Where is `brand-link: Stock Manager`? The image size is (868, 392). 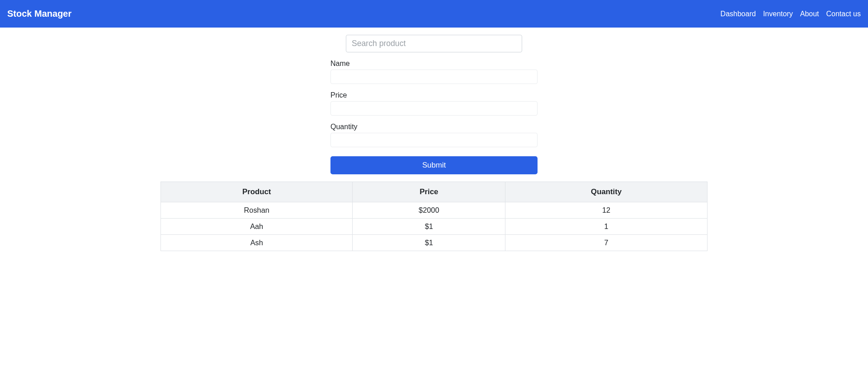
brand-link: Stock Manager is located at coordinates (39, 14).